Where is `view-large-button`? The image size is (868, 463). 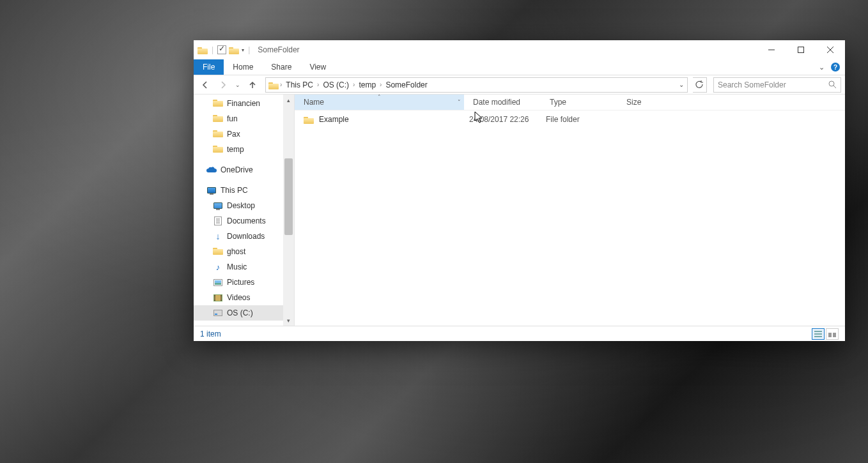
view-large-button is located at coordinates (832, 334).